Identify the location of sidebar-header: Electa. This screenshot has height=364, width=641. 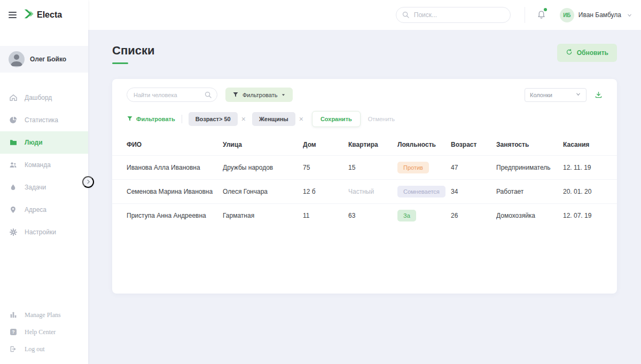
(44, 15).